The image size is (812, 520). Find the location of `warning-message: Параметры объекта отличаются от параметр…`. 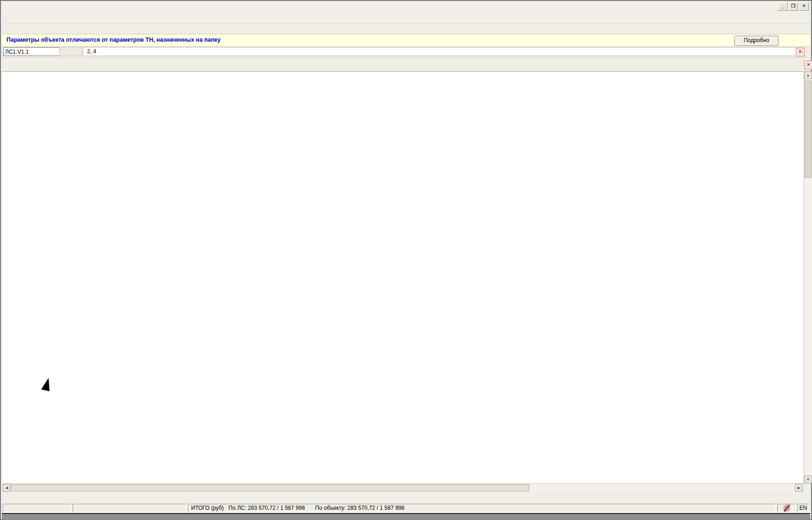

warning-message: Параметры объекта отличаются от параметр… is located at coordinates (114, 40).